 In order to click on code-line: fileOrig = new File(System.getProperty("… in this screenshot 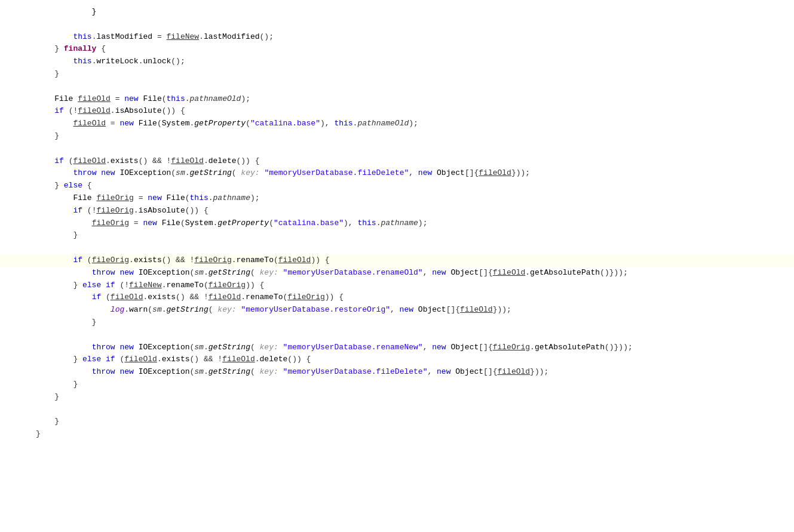, I will do `click(397, 223)`.